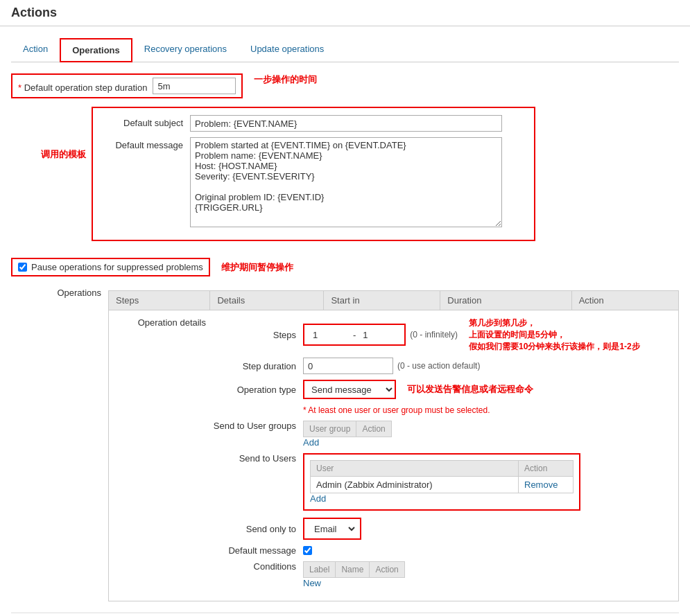 The image size is (690, 616). What do you see at coordinates (346, 123) in the screenshot?
I see `default-subject-input` at bounding box center [346, 123].